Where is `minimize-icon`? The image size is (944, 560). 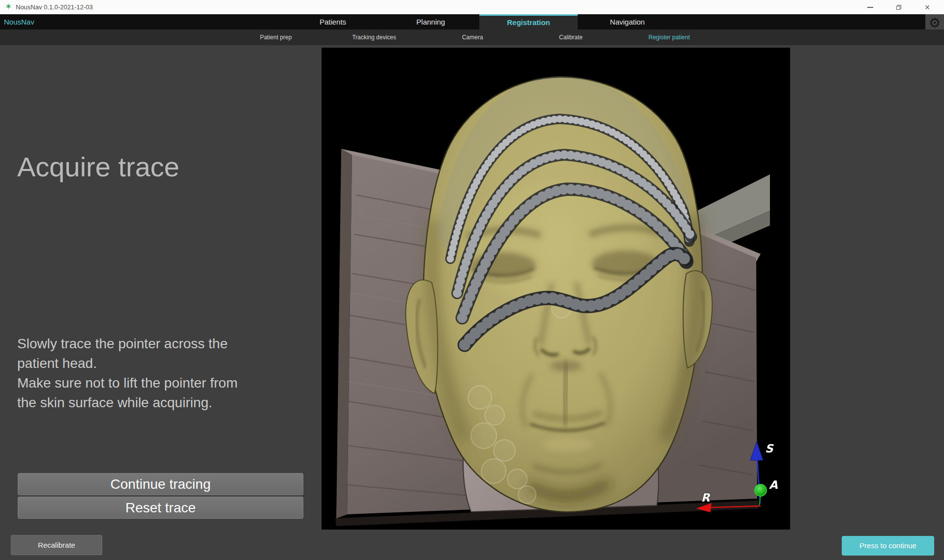 minimize-icon is located at coordinates (870, 7).